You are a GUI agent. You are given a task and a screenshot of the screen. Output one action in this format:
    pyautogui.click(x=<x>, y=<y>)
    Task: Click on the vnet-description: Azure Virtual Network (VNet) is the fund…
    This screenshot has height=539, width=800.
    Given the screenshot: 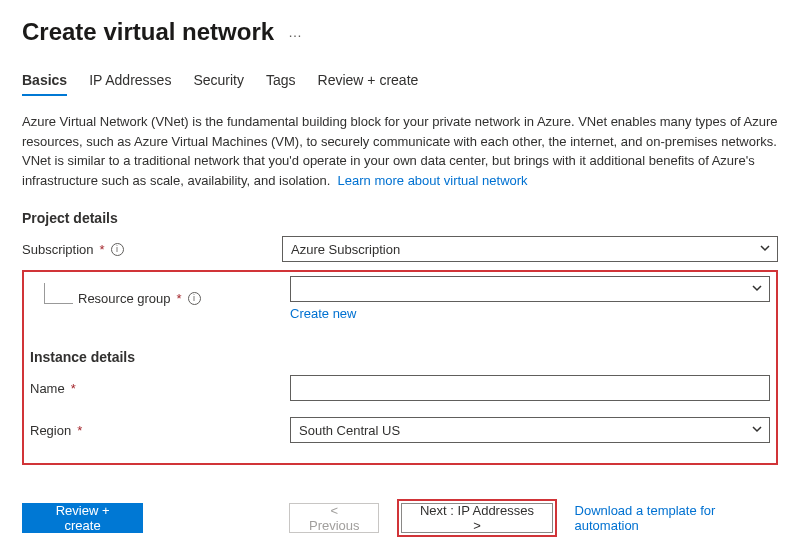 What is the action you would take?
    pyautogui.click(x=400, y=151)
    